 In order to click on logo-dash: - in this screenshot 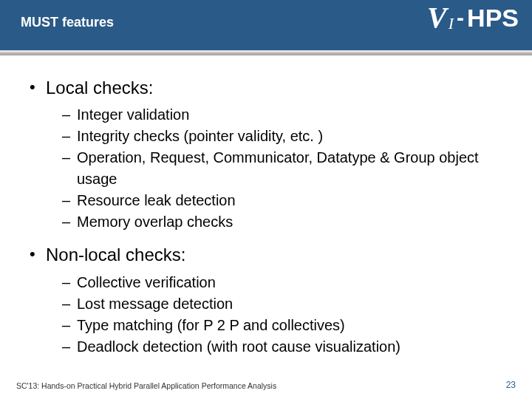, I will do `click(460, 18)`.